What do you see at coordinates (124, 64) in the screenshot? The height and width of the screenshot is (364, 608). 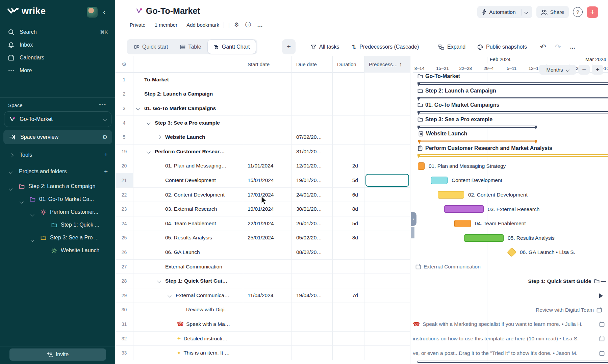 I see `table-settings-gear-icon: ⚙` at bounding box center [124, 64].